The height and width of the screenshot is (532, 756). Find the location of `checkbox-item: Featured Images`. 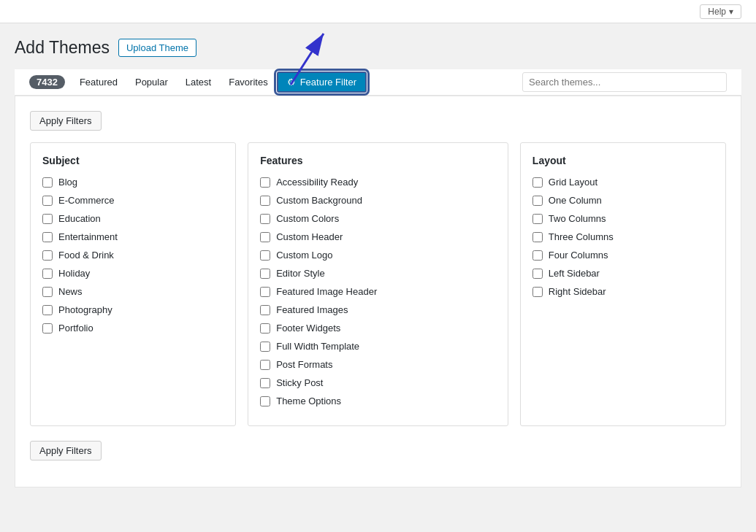

checkbox-item: Featured Images is located at coordinates (378, 309).